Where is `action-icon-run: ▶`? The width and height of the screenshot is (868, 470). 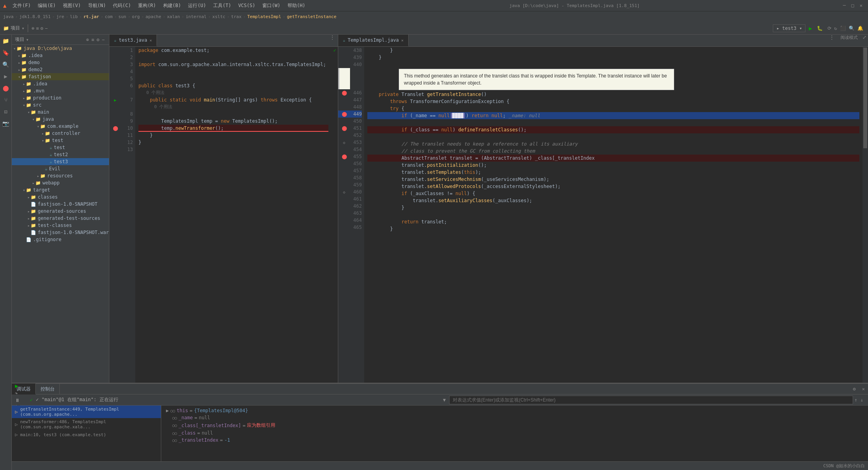
action-icon-run: ▶ is located at coordinates (6, 76).